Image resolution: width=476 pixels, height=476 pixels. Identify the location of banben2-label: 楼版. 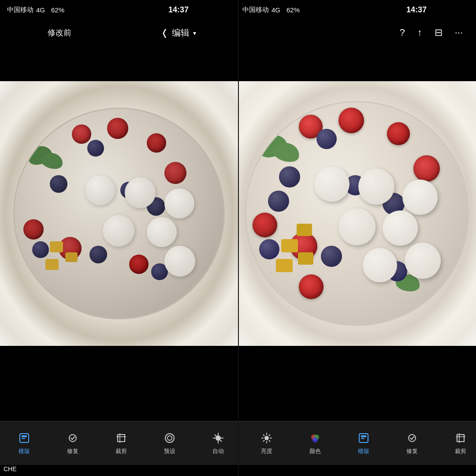
(364, 451).